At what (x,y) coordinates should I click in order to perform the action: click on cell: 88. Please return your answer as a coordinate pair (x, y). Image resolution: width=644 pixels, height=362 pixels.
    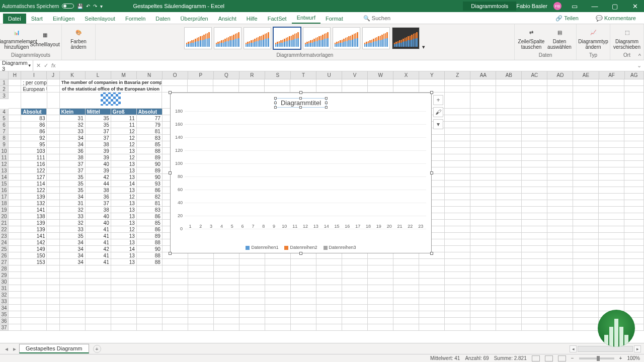
    Looking at the image, I should click on (150, 242).